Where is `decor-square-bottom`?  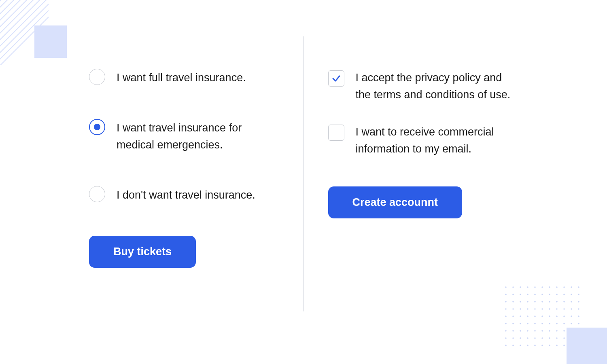 decor-square-bottom is located at coordinates (587, 346).